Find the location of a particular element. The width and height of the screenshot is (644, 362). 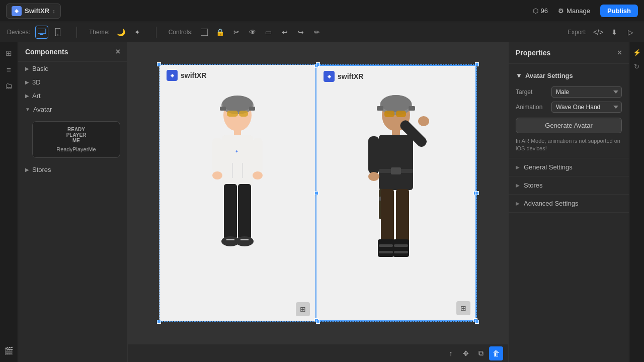

gear-icon: ⚙ is located at coordinates (561, 11).